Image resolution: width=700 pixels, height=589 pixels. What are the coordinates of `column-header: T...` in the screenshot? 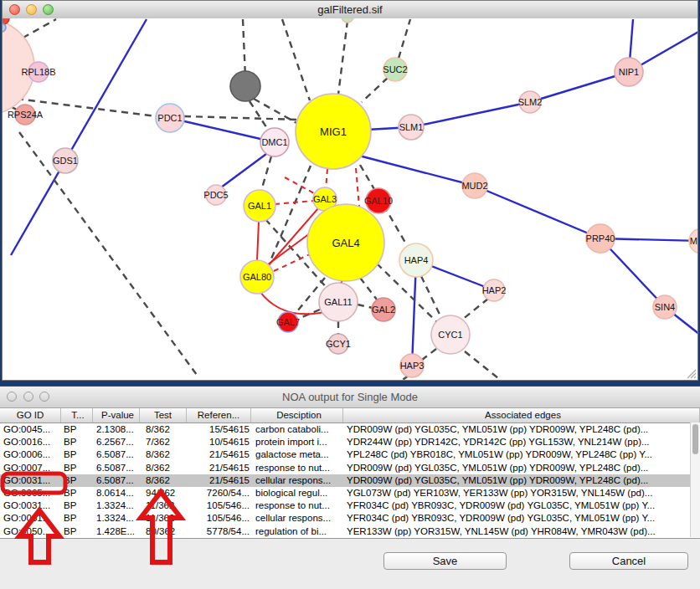 It's located at (77, 415).